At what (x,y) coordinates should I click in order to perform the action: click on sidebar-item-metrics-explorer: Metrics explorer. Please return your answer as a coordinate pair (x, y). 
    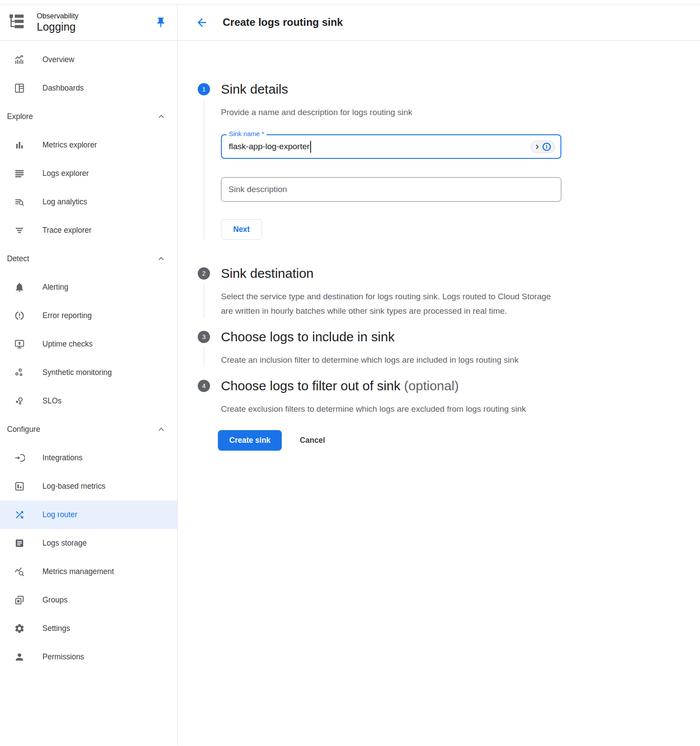
    Looking at the image, I should click on (88, 145).